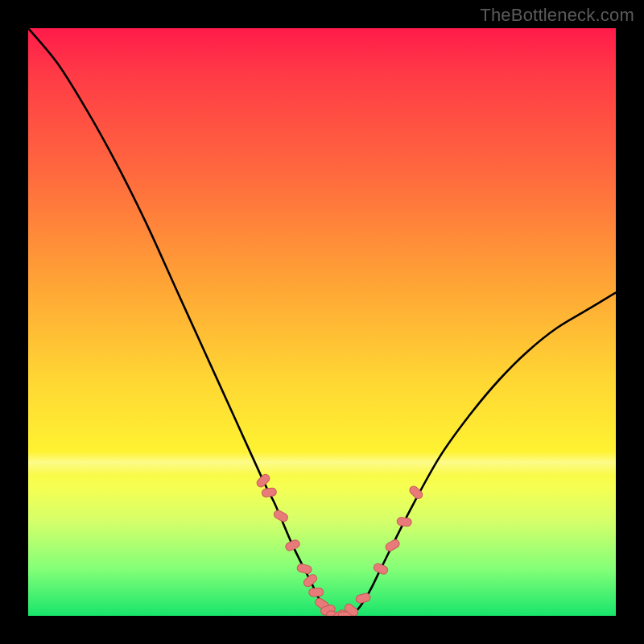 The image size is (644, 644). I want to click on marker-group, so click(340, 544).